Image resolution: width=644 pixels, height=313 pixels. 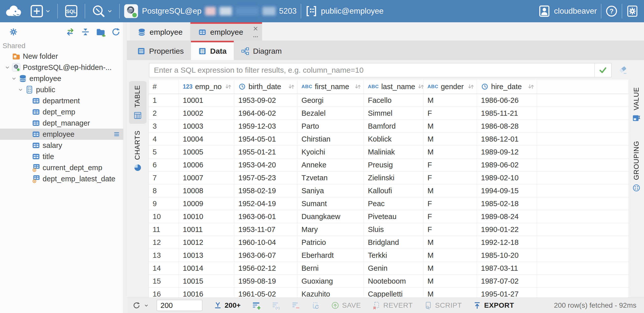 I want to click on grid-cell: 1986-12-01, so click(x=507, y=139).